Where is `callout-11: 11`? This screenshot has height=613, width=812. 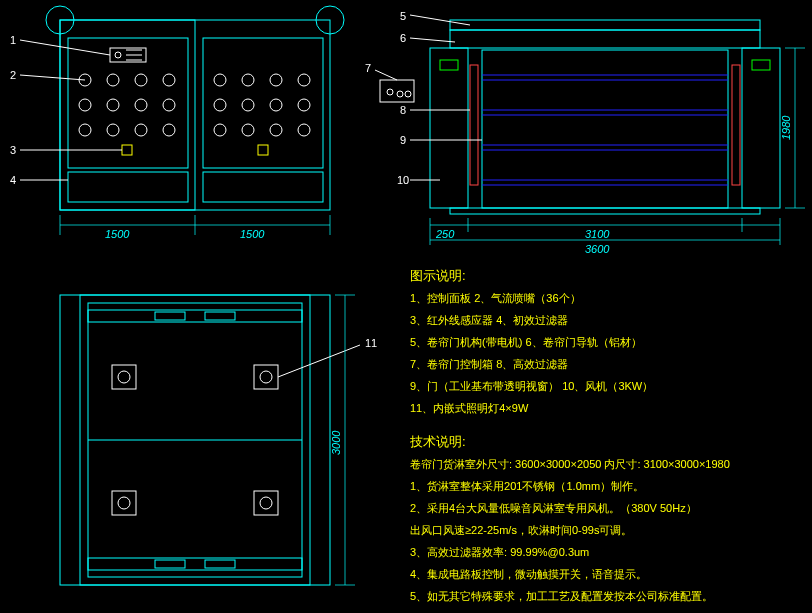
callout-11: 11 is located at coordinates (371, 343).